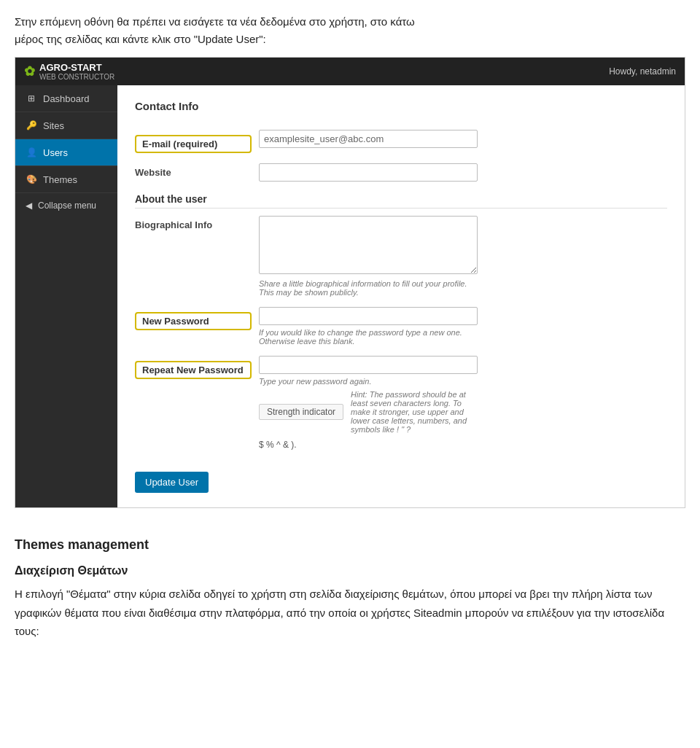 The image size is (700, 748). Describe the element at coordinates (368, 288) in the screenshot. I see `bio-hint: Share a little biographical information …` at that location.